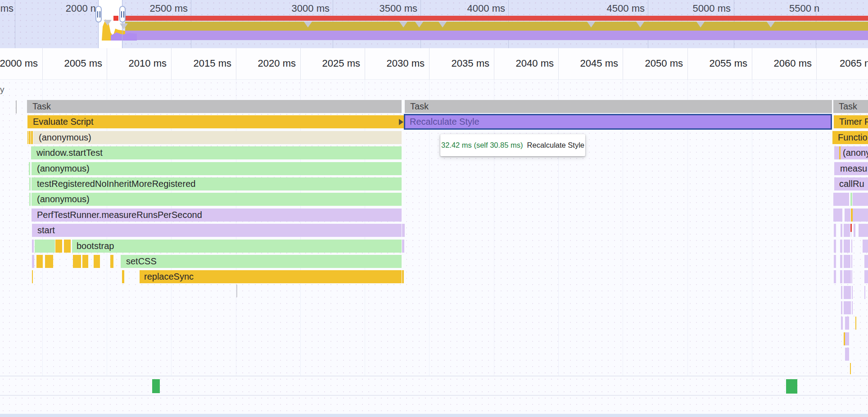  I want to click on flame-bar-label: PerfTestRunner.measureRunsPerSecond, so click(117, 215).